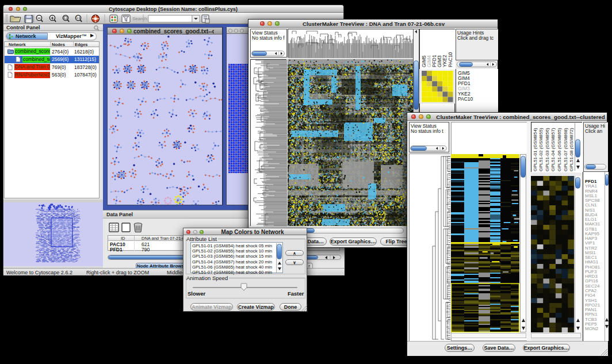 The height and width of the screenshot is (364, 612). I want to click on svg-text: GPL51-07 (GSM868), so click(566, 150).